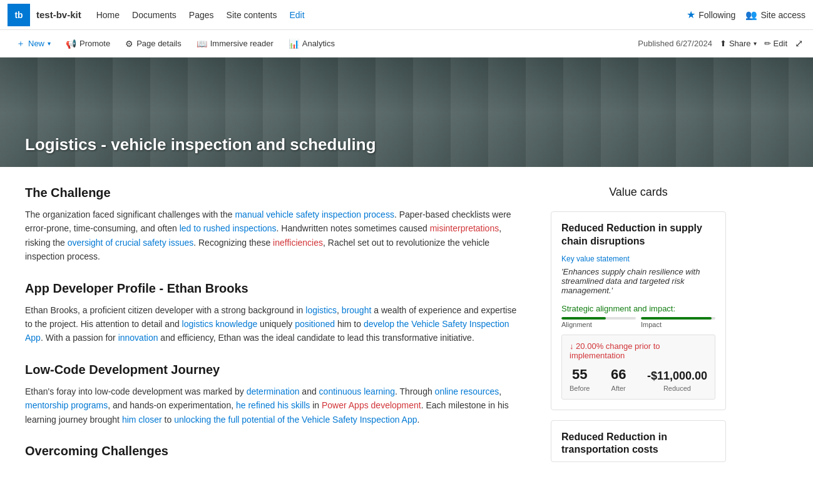  What do you see at coordinates (776, 44) in the screenshot?
I see `edit-button: ✏ Edit` at bounding box center [776, 44].